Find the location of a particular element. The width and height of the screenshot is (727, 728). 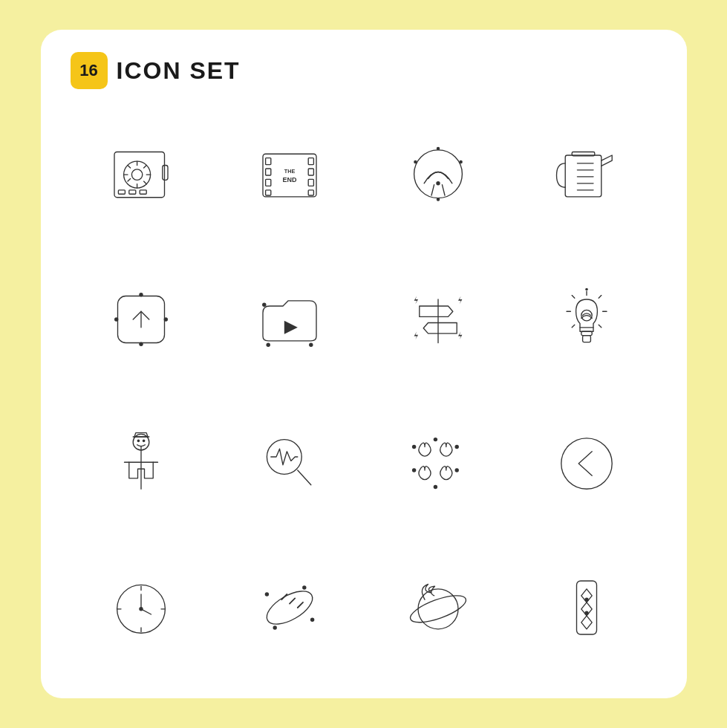

page-title: ICON SET is located at coordinates (178, 71).